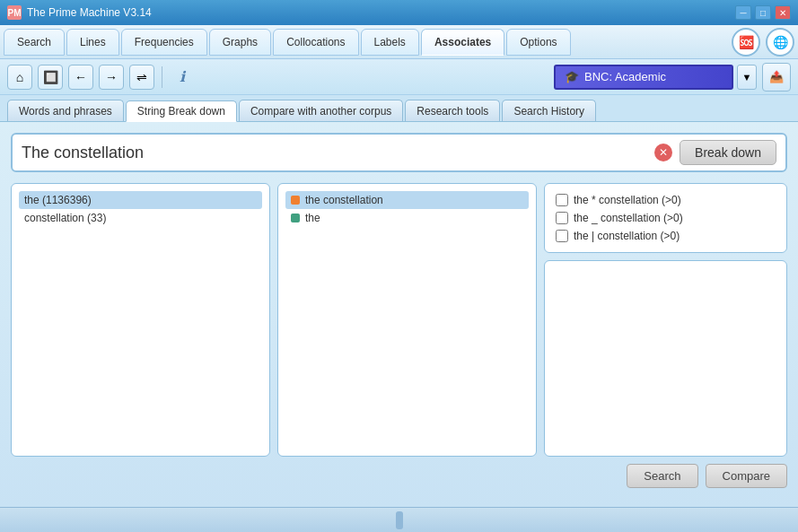 The image size is (798, 532). What do you see at coordinates (20, 77) in the screenshot?
I see `home-button: ⌂` at bounding box center [20, 77].